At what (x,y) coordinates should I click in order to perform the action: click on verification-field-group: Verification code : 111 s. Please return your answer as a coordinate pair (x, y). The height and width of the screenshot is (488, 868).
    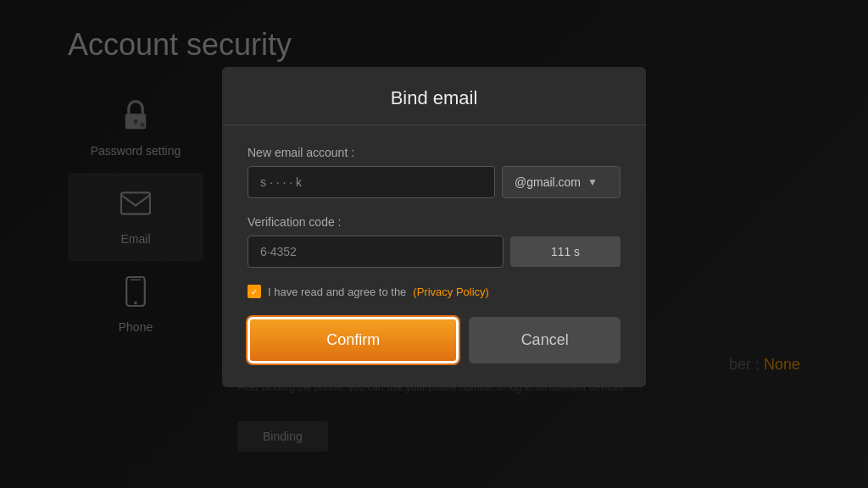
    Looking at the image, I should click on (434, 241).